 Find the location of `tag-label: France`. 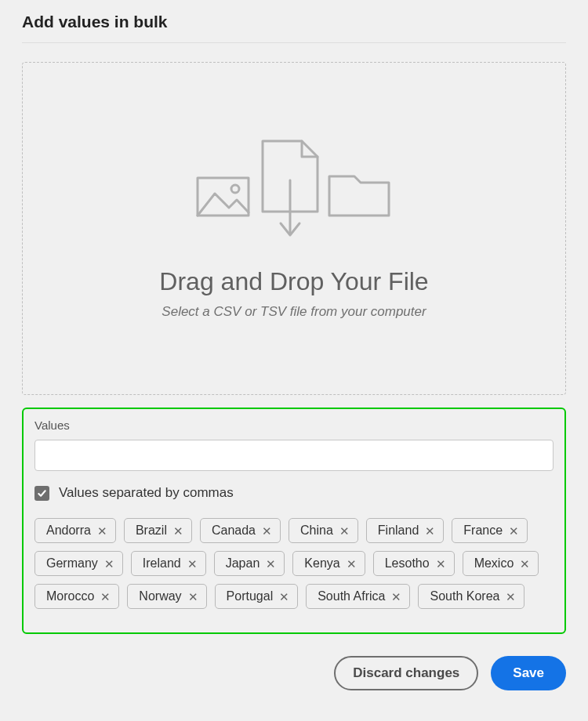

tag-label: France is located at coordinates (483, 531).